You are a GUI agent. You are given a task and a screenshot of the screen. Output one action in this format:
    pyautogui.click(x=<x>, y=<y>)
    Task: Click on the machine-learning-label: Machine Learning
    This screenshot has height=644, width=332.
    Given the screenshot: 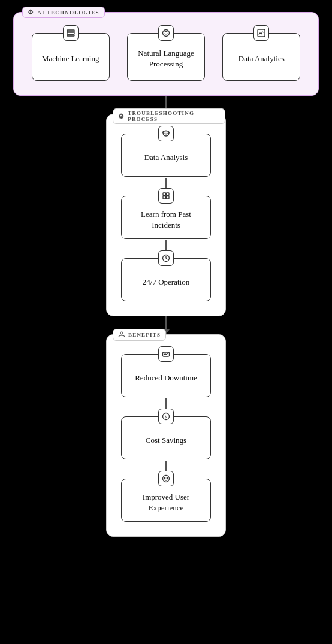 What is the action you would take?
    pyautogui.click(x=71, y=59)
    